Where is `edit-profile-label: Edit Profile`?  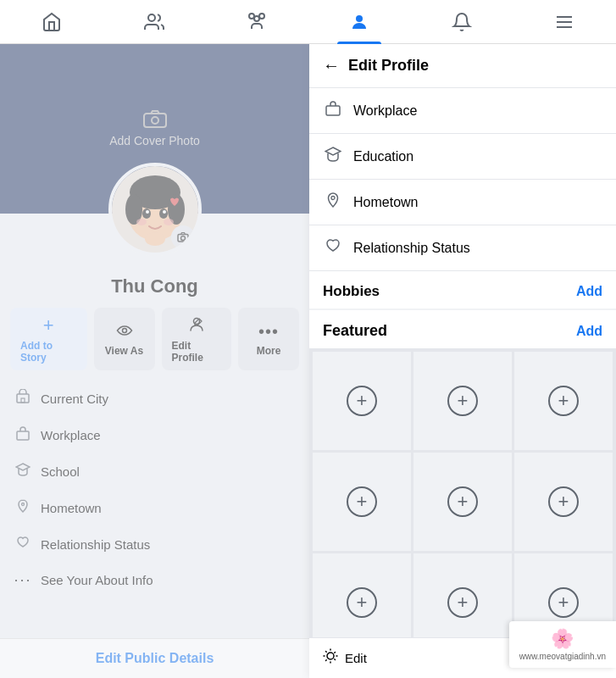 edit-profile-label: Edit Profile is located at coordinates (197, 352).